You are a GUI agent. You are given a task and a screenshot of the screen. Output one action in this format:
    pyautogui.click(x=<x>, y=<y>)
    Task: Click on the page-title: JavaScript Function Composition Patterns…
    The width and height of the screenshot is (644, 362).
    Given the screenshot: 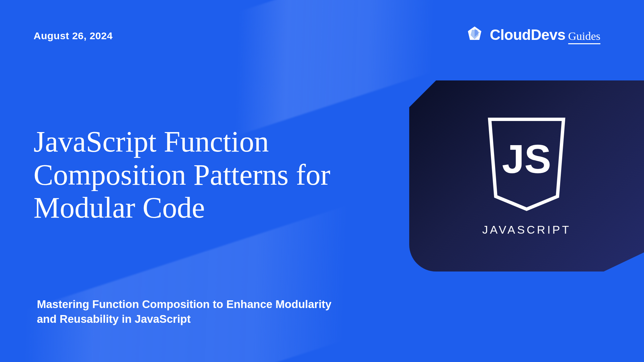 What is the action you would take?
    pyautogui.click(x=193, y=175)
    